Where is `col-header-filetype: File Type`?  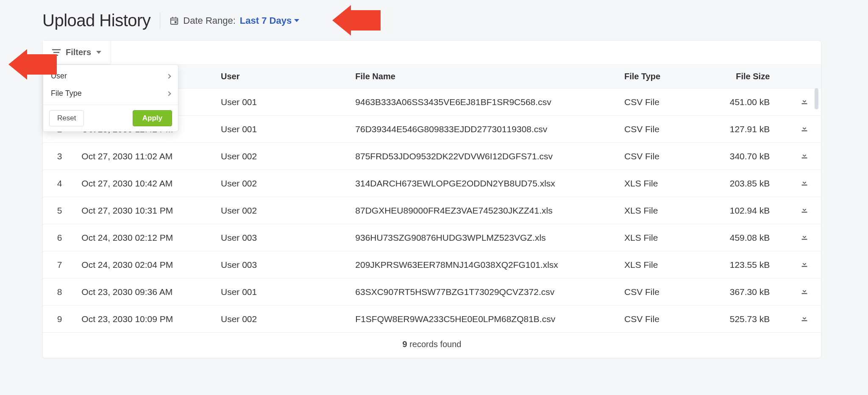 col-header-filetype: File Type is located at coordinates (665, 77).